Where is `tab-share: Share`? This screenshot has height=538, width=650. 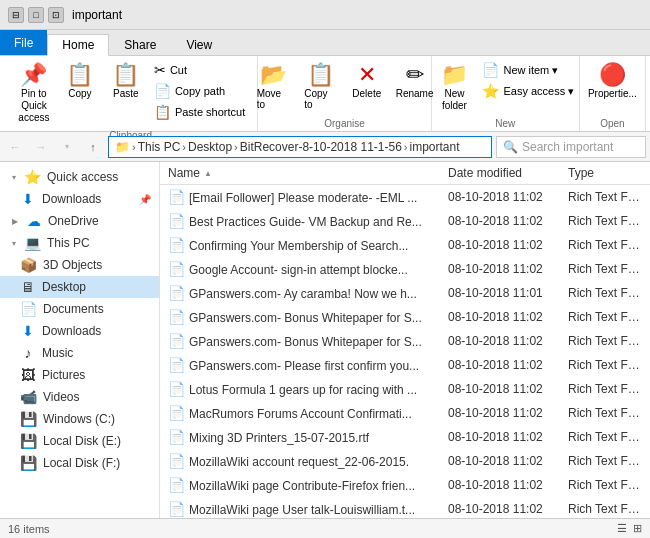 tab-share: Share is located at coordinates (140, 44).